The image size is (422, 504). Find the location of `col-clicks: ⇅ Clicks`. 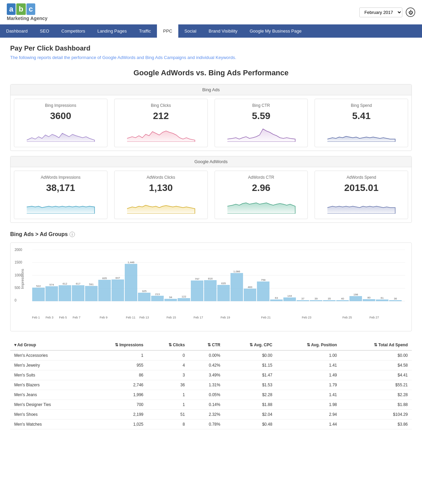

col-clicks: ⇅ Clicks is located at coordinates (168, 345).